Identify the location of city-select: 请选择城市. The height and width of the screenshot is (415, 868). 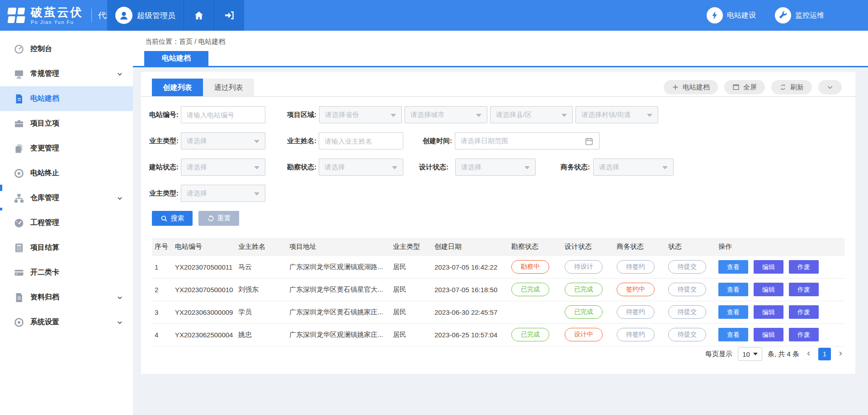
(446, 115).